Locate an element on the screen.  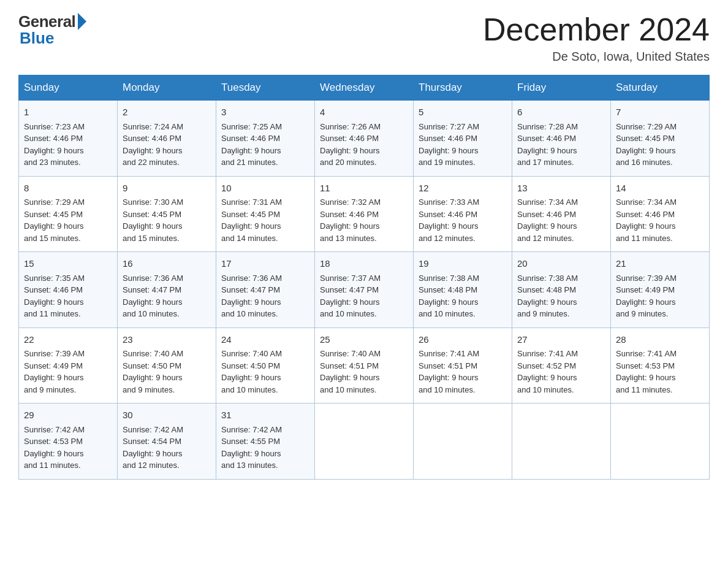
logo: General Blue is located at coordinates (53, 30).